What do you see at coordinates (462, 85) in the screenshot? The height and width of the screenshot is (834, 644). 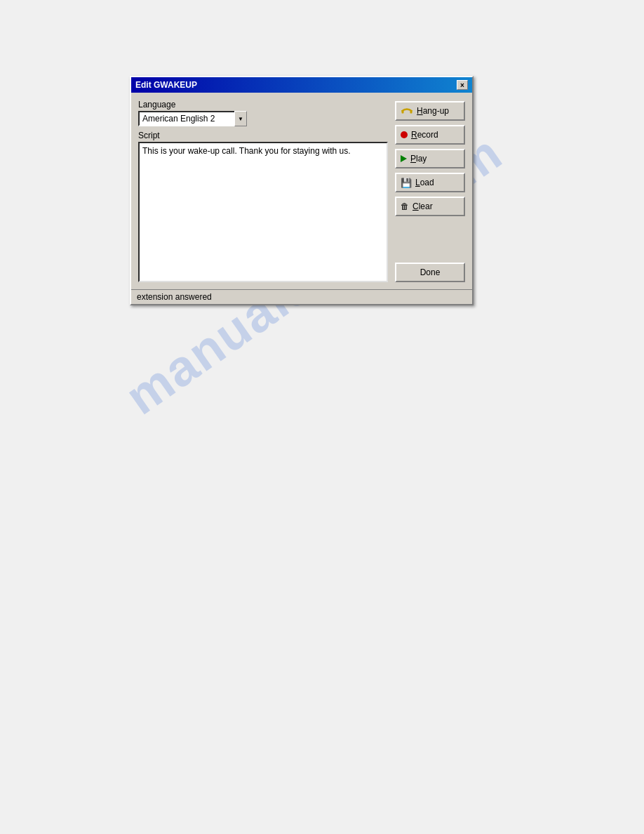 I see `close-button: ×` at bounding box center [462, 85].